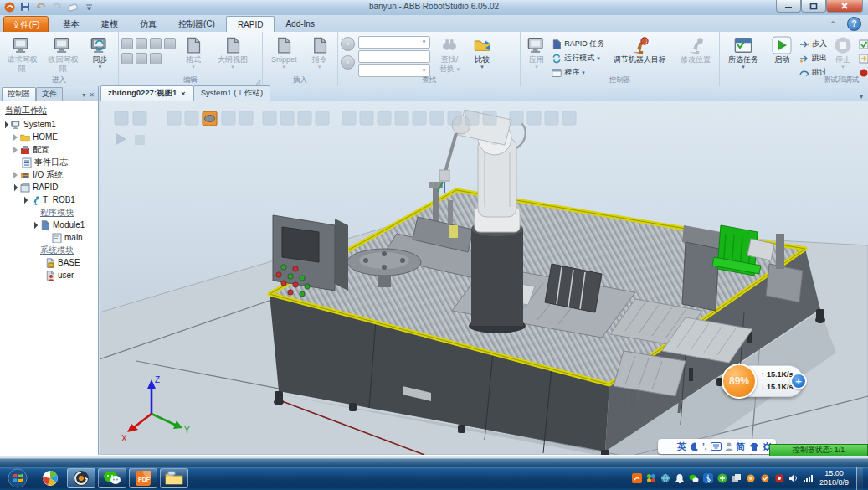  I want to click on collect-write-access-button: 收回写权限, so click(64, 54).